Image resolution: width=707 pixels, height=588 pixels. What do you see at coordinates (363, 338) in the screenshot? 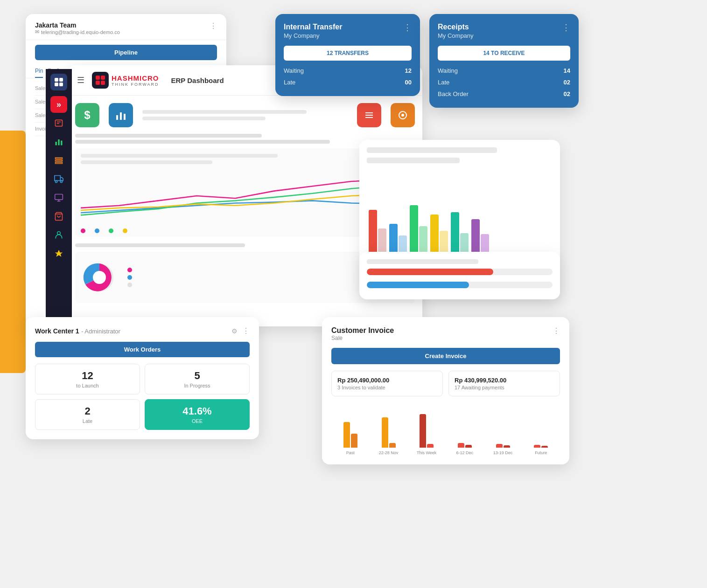
I see `invoice-subtitle: Sale` at bounding box center [363, 338].